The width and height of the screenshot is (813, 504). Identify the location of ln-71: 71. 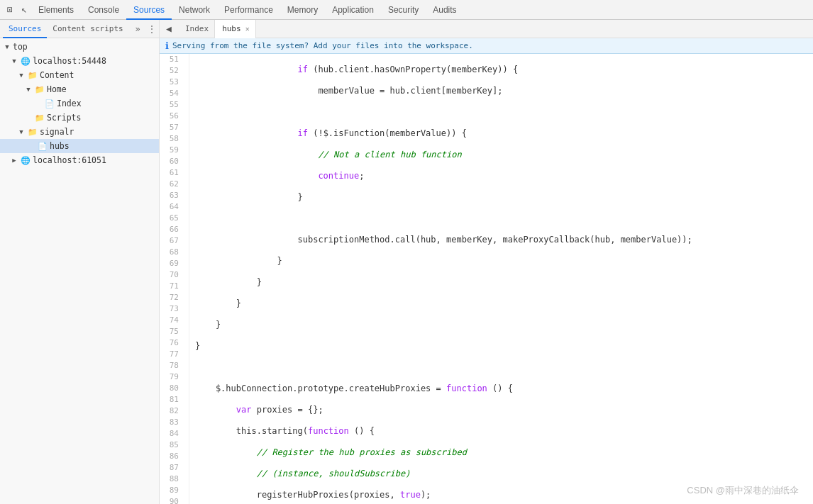
(172, 286).